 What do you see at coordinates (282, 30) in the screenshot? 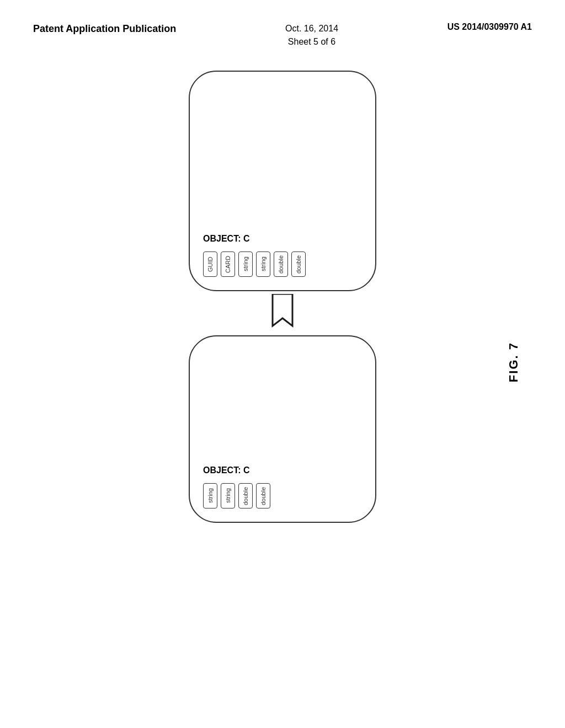
I see `page-header: Patent Application Publication Oct. 16, …` at bounding box center [282, 30].